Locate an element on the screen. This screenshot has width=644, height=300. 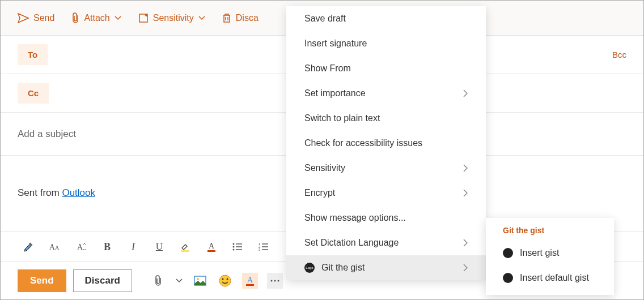
menu-item-switch-to-plain-text: Switch to plain text is located at coordinates (386, 118).